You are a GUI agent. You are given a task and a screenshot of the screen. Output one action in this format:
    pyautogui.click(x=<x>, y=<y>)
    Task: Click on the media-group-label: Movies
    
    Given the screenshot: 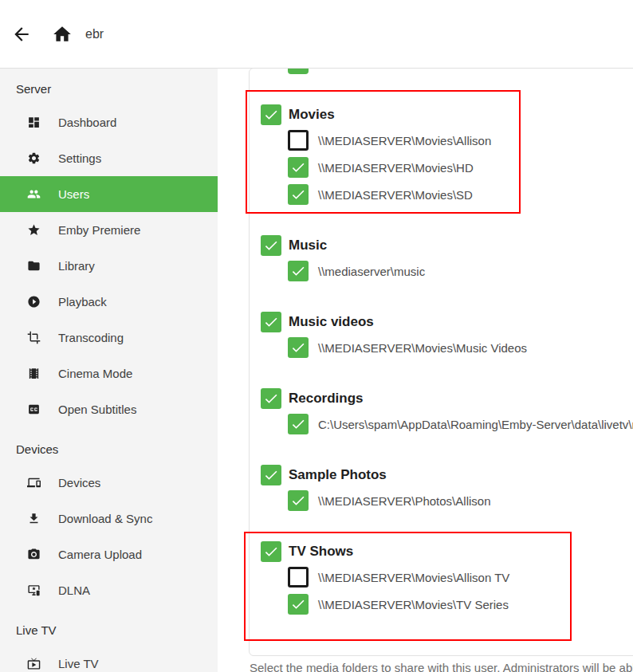 What is the action you would take?
    pyautogui.click(x=312, y=115)
    